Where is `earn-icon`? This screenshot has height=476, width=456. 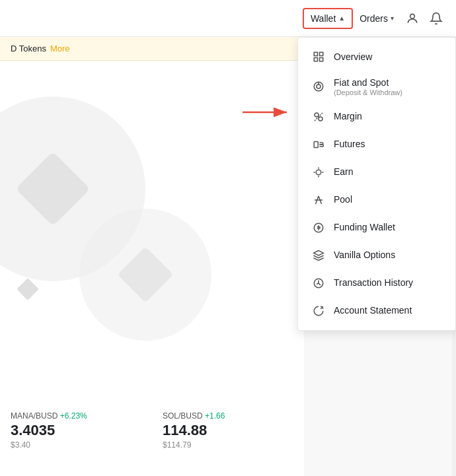 earn-icon is located at coordinates (319, 172).